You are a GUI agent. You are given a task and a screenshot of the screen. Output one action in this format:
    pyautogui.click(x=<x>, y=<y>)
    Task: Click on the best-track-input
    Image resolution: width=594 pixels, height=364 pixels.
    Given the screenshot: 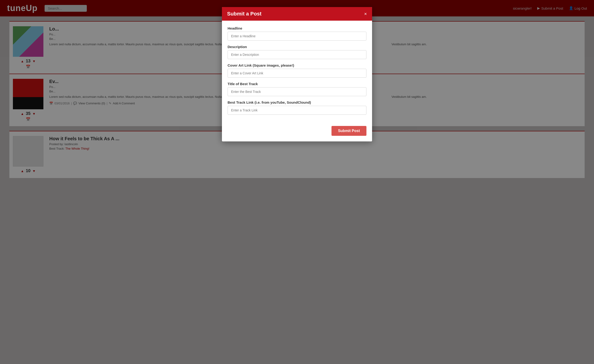 What is the action you would take?
    pyautogui.click(x=297, y=92)
    